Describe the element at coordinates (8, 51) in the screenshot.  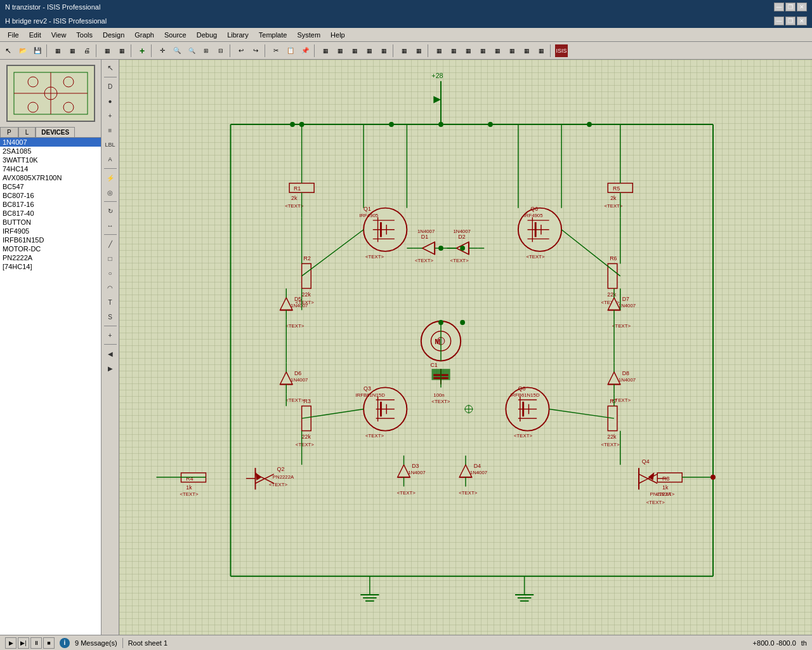
I see `toolbar-select: ↖` at that location.